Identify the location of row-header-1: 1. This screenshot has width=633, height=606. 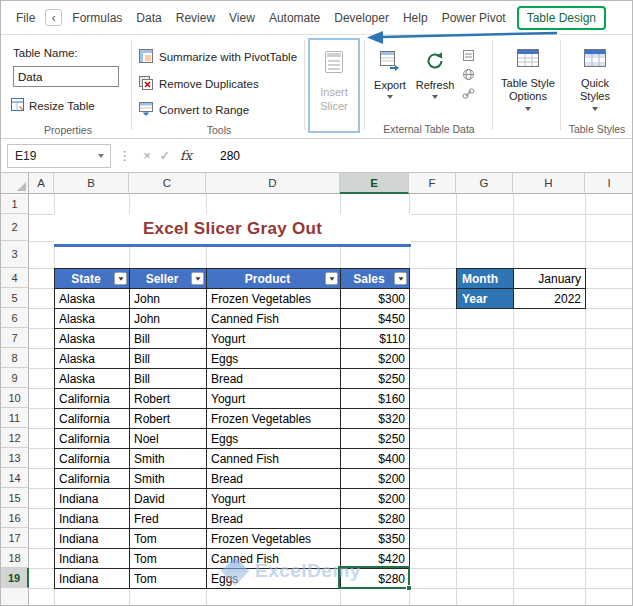
(15, 204).